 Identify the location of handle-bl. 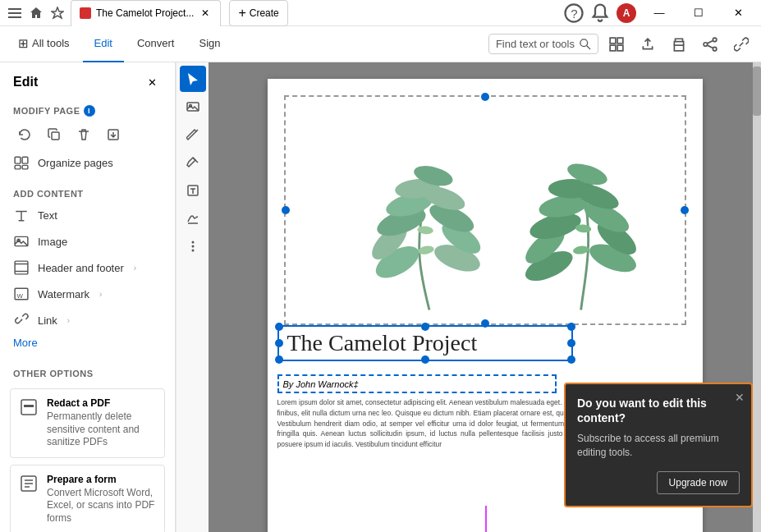
(279, 360).